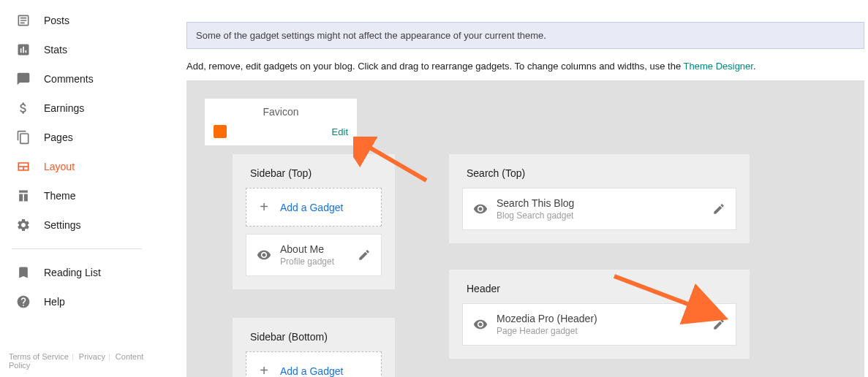 This screenshot has height=377, width=868. I want to click on favicon-edit-link: Edit, so click(340, 132).